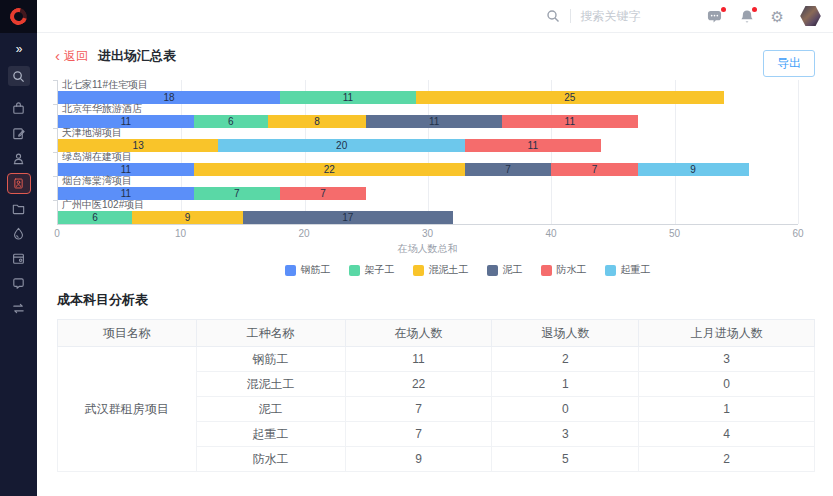  I want to click on x-tick-label: 30, so click(428, 234).